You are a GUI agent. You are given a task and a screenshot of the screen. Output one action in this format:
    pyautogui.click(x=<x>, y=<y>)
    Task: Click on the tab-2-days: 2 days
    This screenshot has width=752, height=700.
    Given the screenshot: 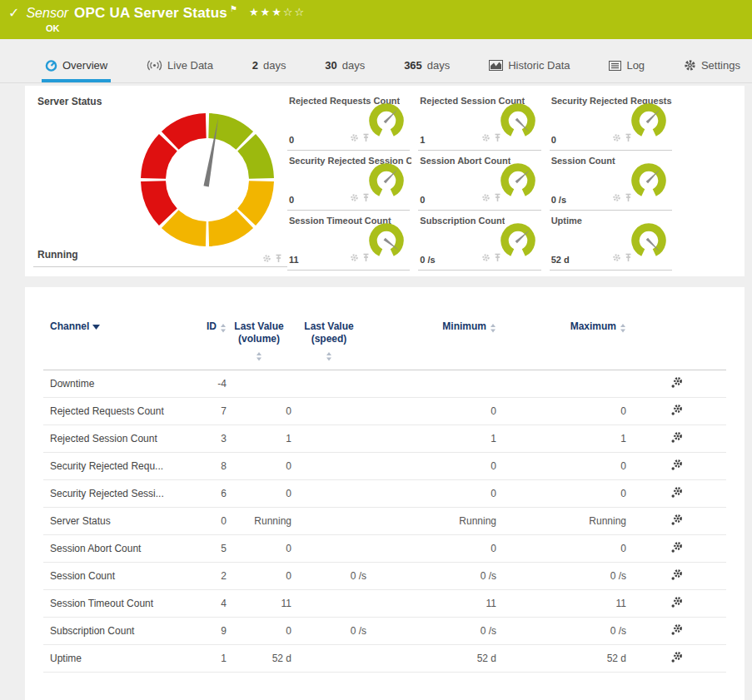 What is the action you would take?
    pyautogui.click(x=270, y=71)
    